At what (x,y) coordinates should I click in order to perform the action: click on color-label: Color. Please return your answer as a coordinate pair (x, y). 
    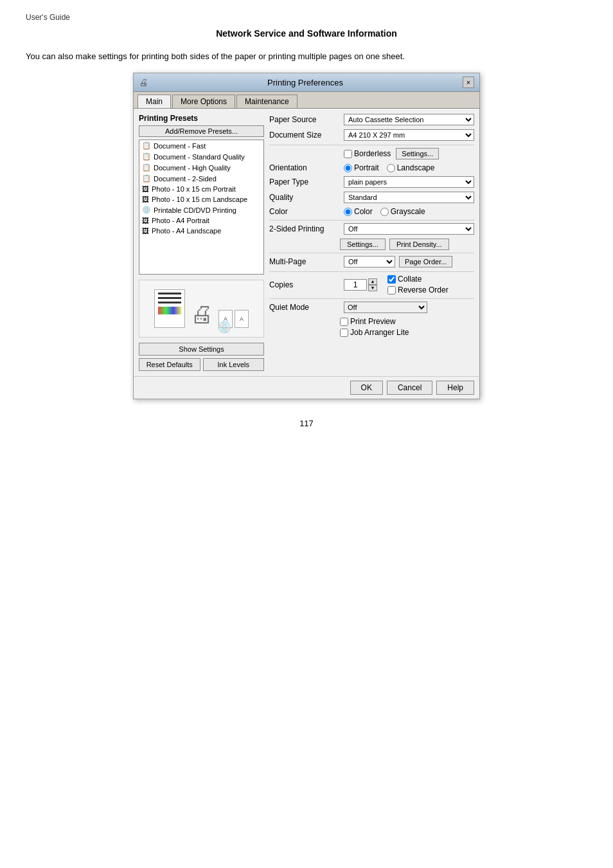
    Looking at the image, I should click on (305, 212).